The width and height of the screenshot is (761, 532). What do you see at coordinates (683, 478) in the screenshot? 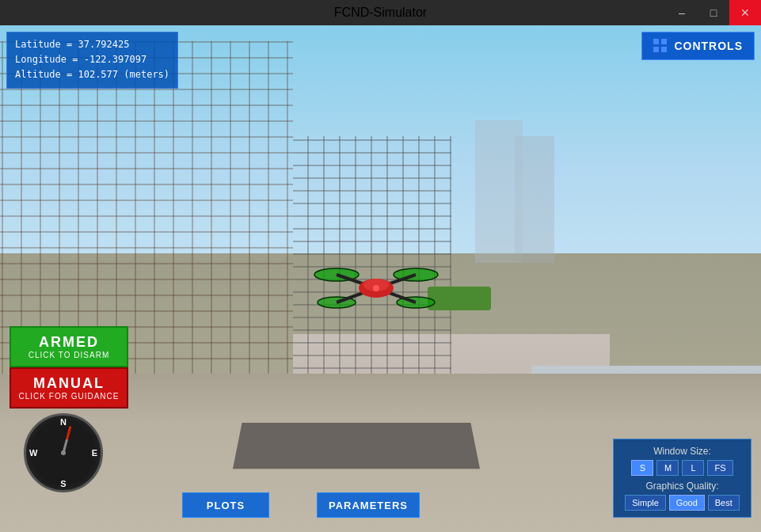
I see `settings-panel: Window Size: S M L FS Graphics Quality: …` at bounding box center [683, 478].